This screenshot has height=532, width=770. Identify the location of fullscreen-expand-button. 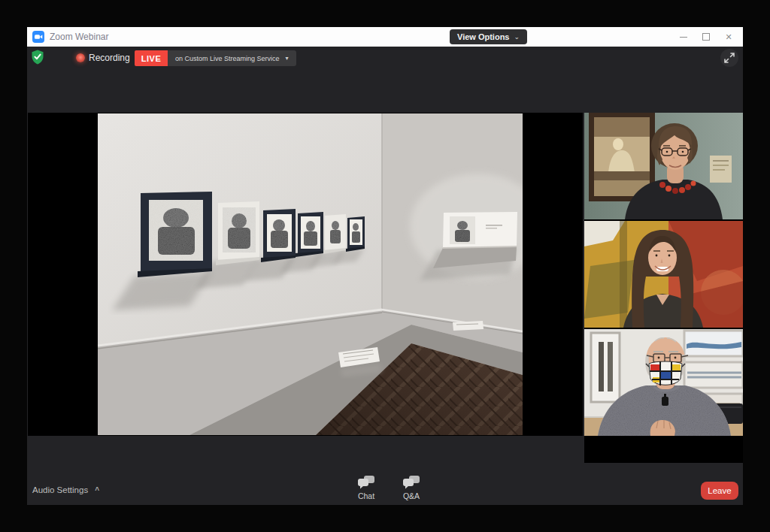
(729, 58).